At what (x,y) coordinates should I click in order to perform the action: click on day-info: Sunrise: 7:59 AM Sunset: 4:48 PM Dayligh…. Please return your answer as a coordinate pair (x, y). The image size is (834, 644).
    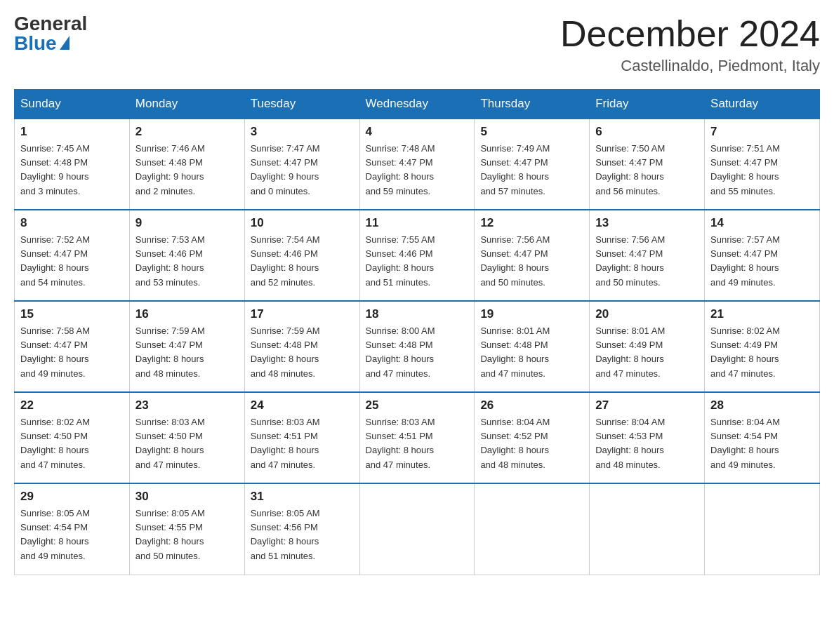
    Looking at the image, I should click on (302, 352).